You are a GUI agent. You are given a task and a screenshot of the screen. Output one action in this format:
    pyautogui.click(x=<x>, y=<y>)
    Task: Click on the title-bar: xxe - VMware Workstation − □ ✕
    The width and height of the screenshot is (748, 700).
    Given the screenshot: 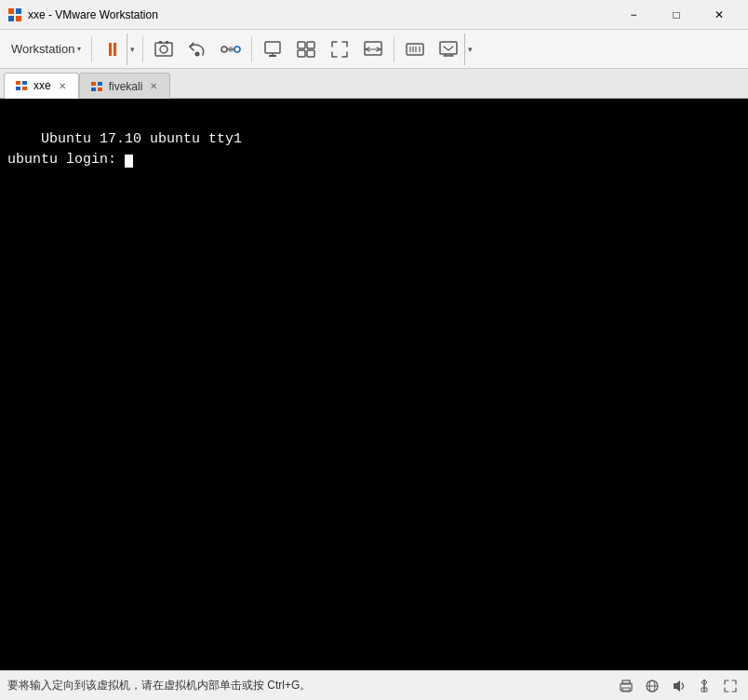 What is the action you would take?
    pyautogui.click(x=374, y=15)
    